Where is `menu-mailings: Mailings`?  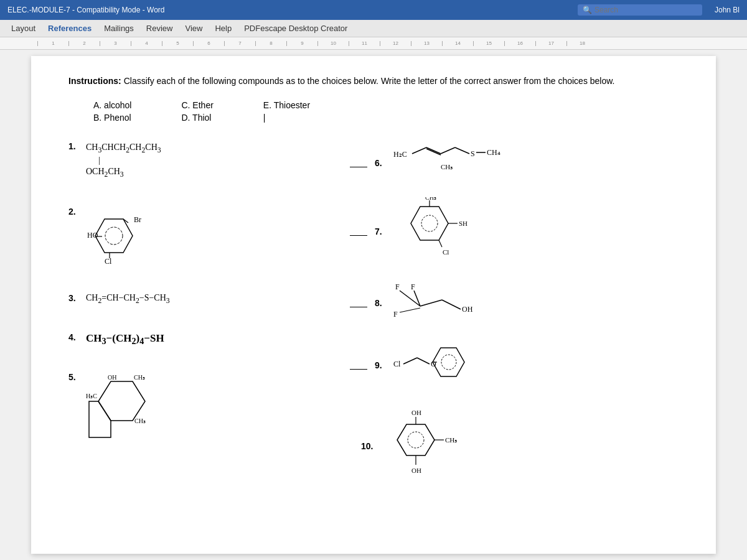
menu-mailings: Mailings is located at coordinates (119, 29).